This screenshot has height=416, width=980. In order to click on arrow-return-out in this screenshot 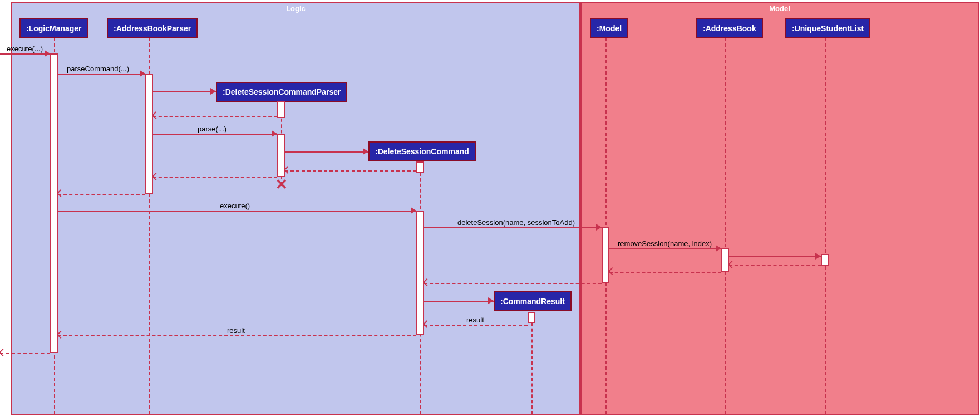, I will do `click(25, 354)`.